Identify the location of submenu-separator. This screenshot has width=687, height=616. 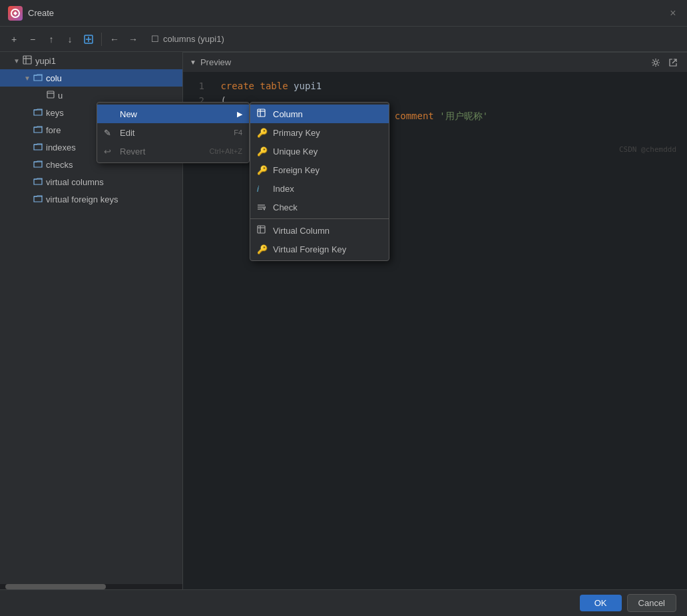
(320, 218).